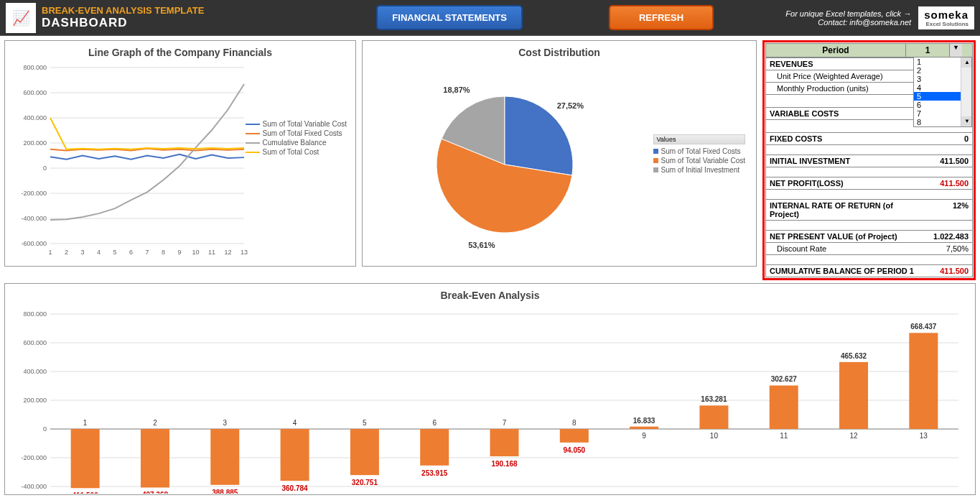 This screenshot has height=503, width=980. Describe the element at coordinates (842, 236) in the screenshot. I see `npv-label: NET PRESENT VALUE (of Project)` at that location.